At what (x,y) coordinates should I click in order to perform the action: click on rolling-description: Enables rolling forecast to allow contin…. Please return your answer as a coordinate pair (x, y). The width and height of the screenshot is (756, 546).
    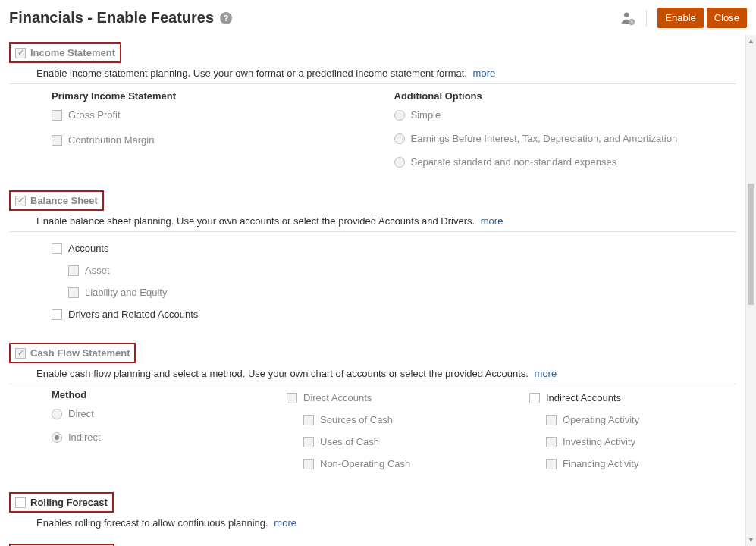
    Looking at the image, I should click on (373, 523).